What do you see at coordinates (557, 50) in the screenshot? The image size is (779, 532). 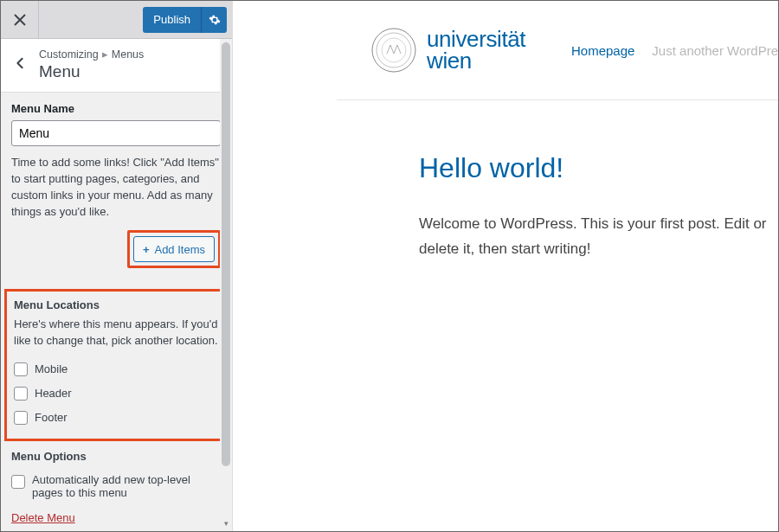 I see `site-header: universität wien Homepage Just another W…` at bounding box center [557, 50].